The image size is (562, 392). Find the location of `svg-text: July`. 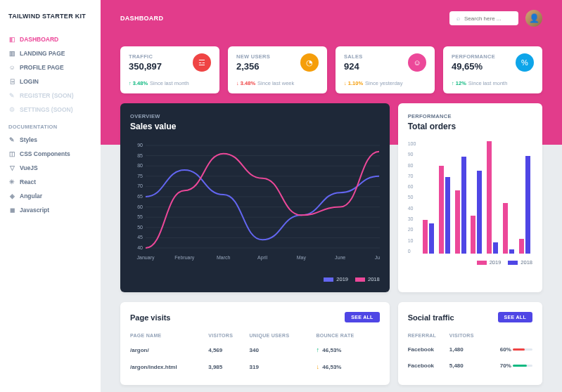

svg-text: July is located at coordinates (377, 258).